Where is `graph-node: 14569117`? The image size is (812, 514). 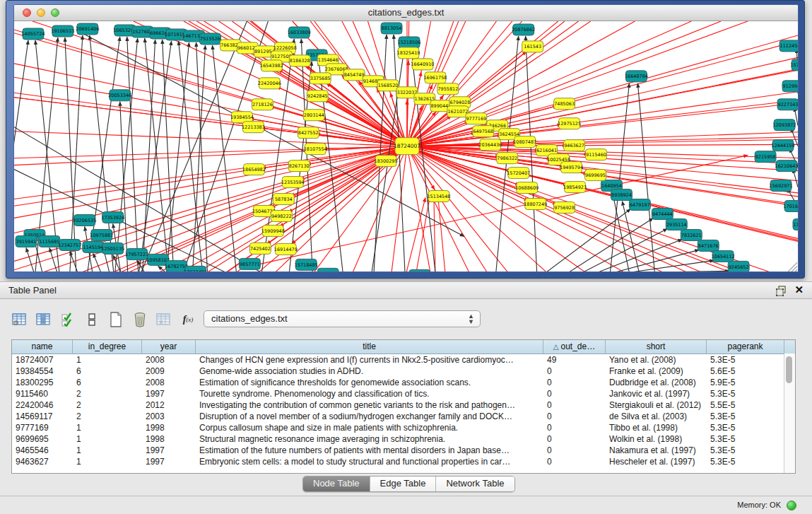 graph-node: 14569117 is located at coordinates (328, 270).